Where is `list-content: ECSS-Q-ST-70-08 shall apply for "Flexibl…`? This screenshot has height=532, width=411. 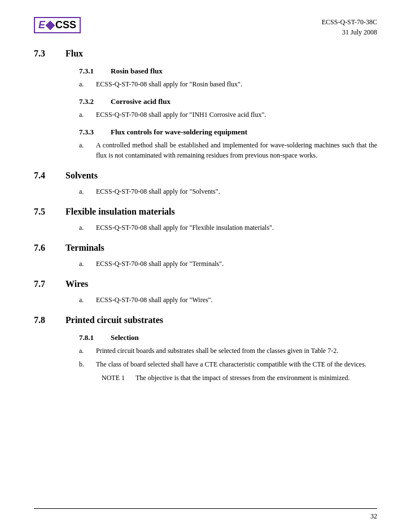
list-content: ECSS-Q-ST-70-08 shall apply for "Flexibl… is located at coordinates (237, 228).